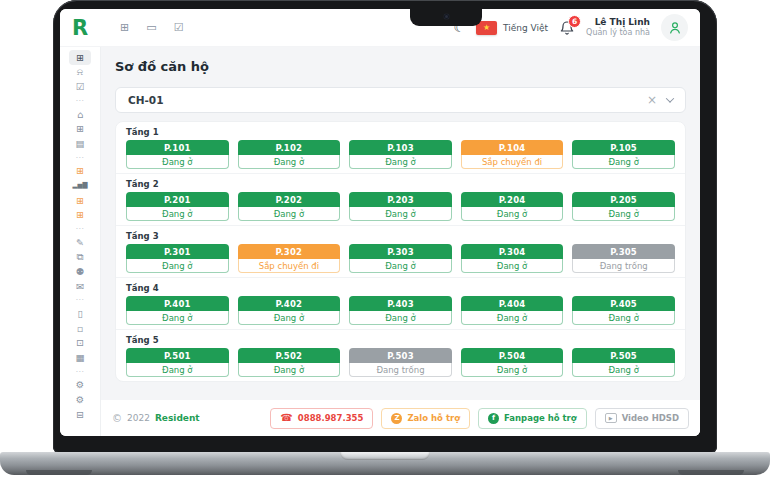 The height and width of the screenshot is (480, 770). Describe the element at coordinates (80, 72) in the screenshot. I see `notifications-icon: ⍾` at that location.